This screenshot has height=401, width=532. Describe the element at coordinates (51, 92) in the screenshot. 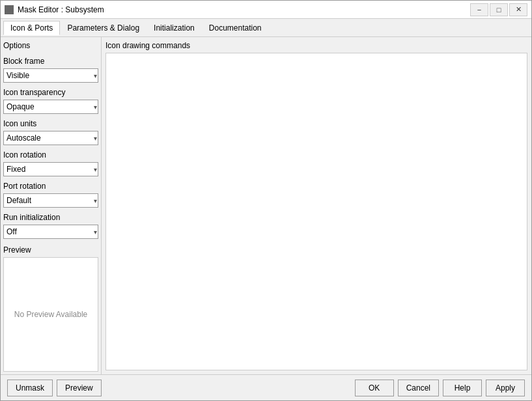

I see `icon-transparency-label: Icon transparency` at that location.